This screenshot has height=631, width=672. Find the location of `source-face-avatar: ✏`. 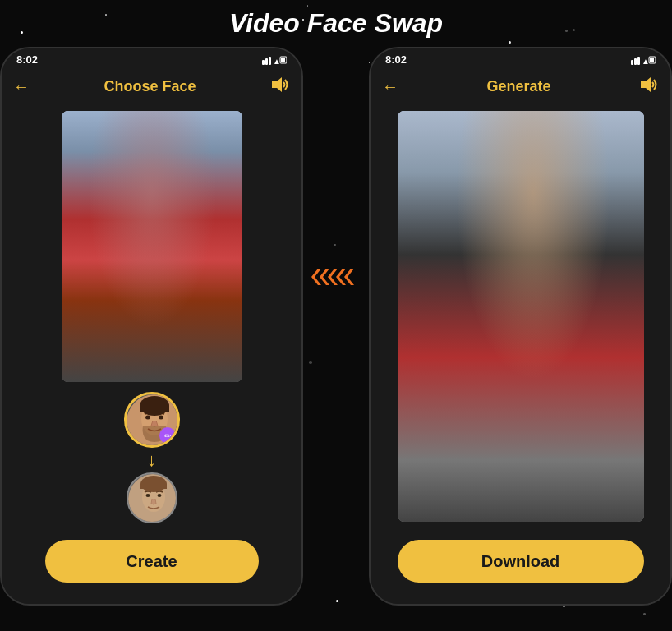

source-face-avatar: ✏ is located at coordinates (152, 420).